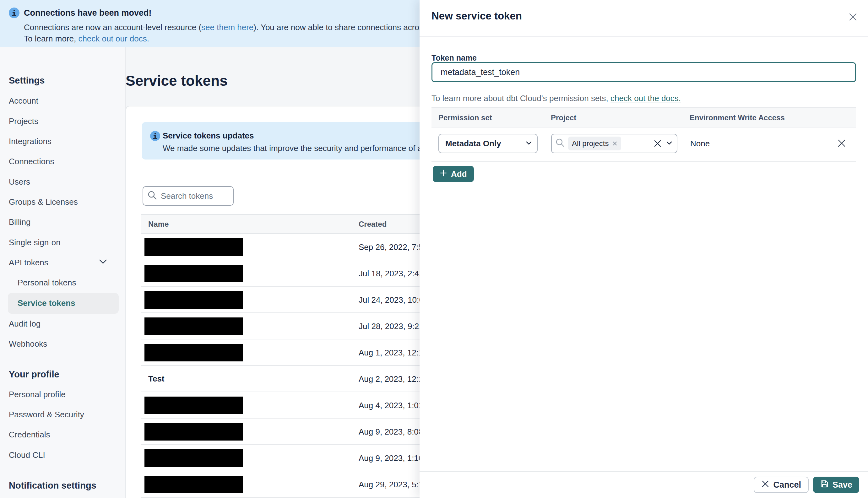  What do you see at coordinates (29, 435) in the screenshot?
I see `sidebar-item-credentials: Credentials` at bounding box center [29, 435].